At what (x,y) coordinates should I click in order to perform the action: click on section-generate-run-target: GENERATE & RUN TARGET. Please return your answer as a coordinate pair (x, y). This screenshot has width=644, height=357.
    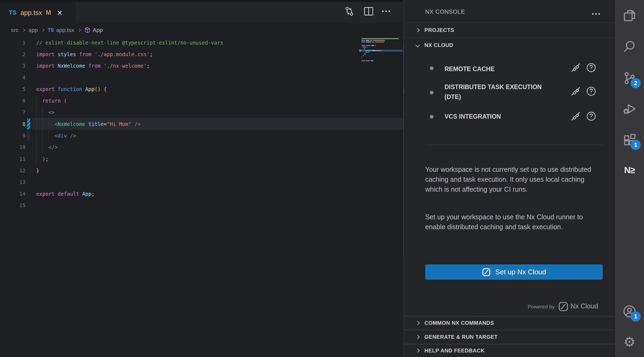
    Looking at the image, I should click on (509, 337).